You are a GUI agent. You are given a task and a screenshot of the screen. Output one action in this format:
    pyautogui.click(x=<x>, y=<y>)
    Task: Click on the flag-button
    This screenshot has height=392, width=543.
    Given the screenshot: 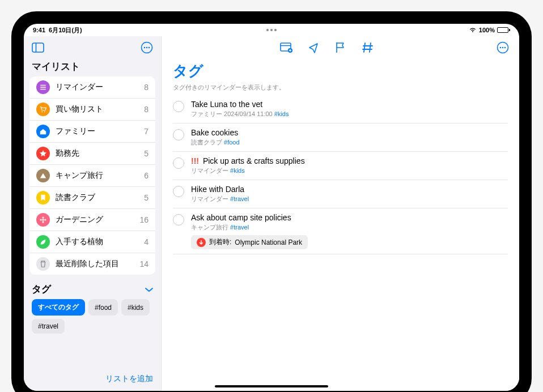 What is the action you would take?
    pyautogui.click(x=341, y=48)
    